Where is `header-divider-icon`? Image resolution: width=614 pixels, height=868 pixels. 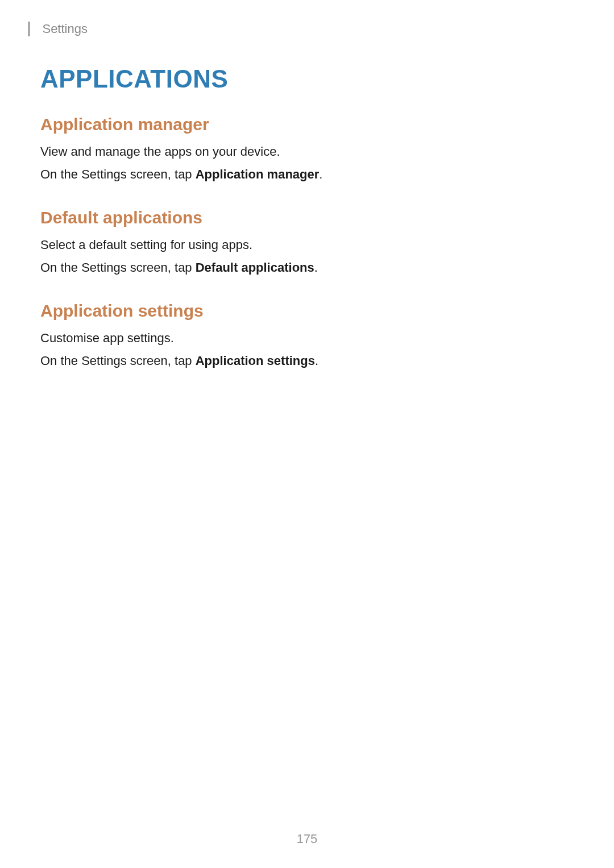
header-divider-icon is located at coordinates (29, 29).